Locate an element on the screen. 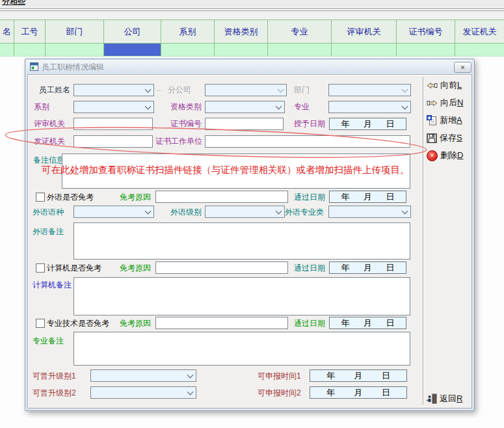  label-pc-pass-date: 通过日期 is located at coordinates (310, 268).